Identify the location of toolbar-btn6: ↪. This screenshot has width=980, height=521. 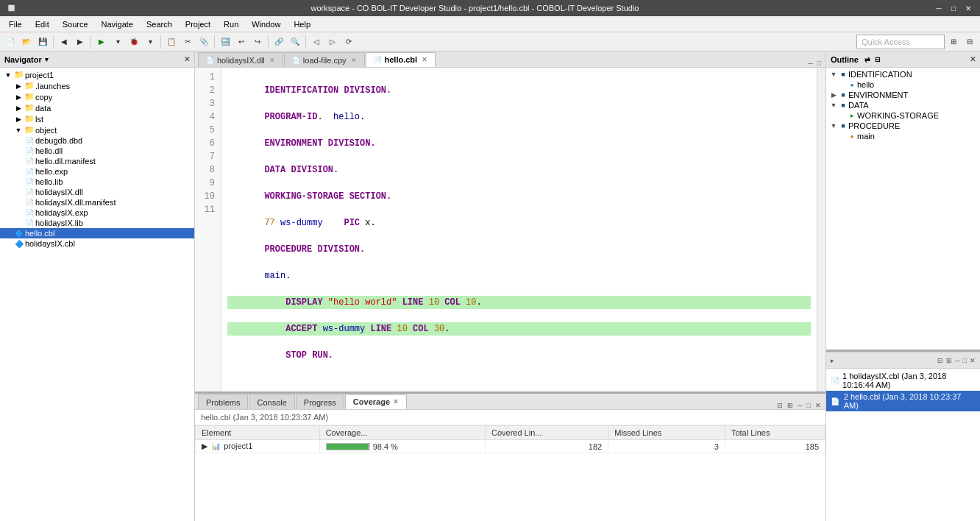
(258, 42).